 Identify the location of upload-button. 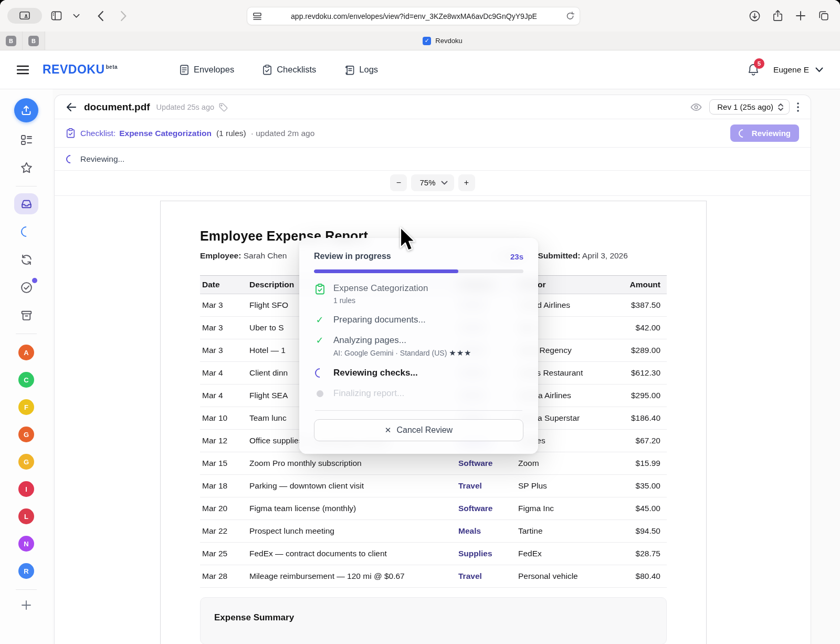
(26, 110).